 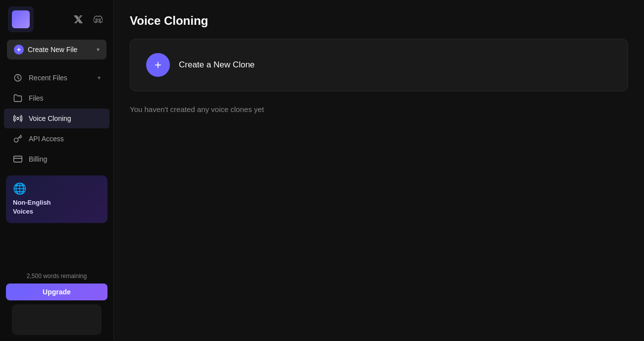 I want to click on create-button-label: Create New File, so click(x=53, y=50).